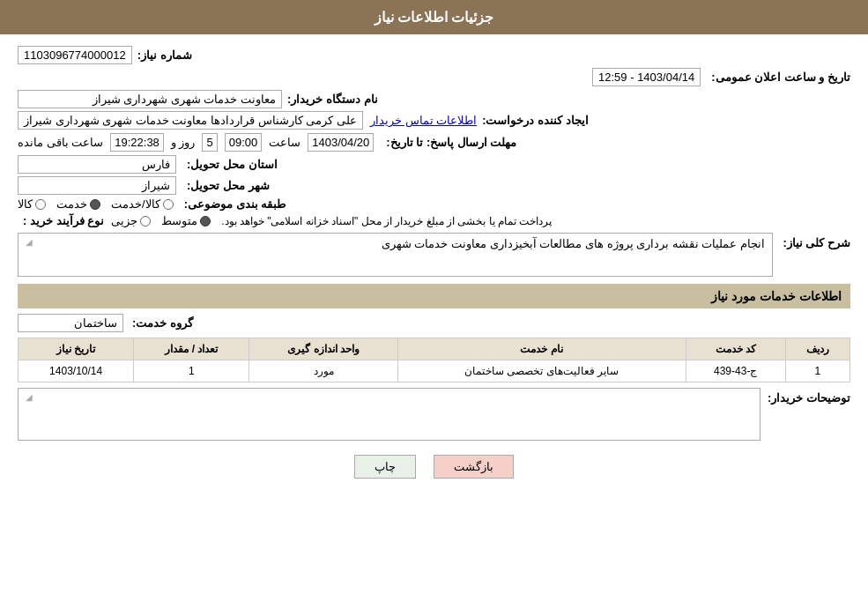  I want to click on deadline-time-label: ساعت, so click(285, 143).